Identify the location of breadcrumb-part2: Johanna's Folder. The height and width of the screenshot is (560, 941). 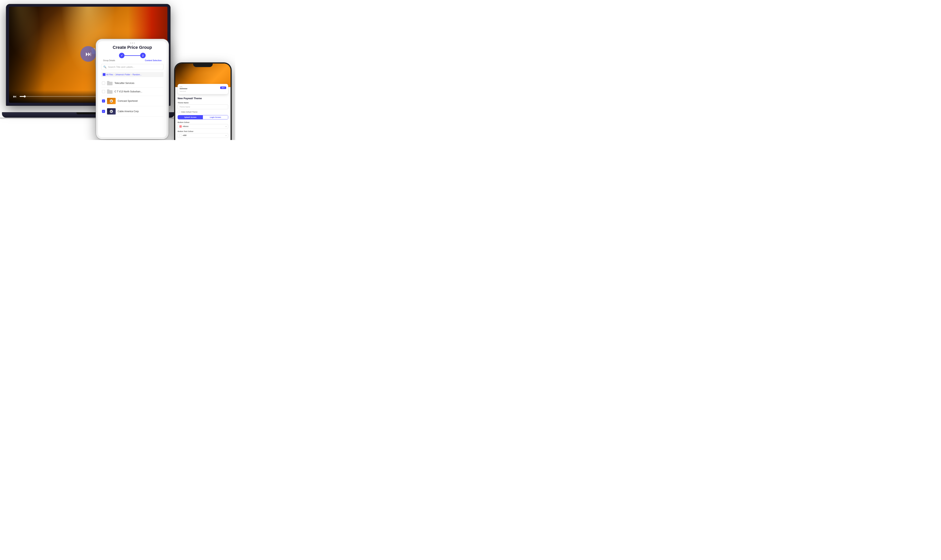
(123, 75).